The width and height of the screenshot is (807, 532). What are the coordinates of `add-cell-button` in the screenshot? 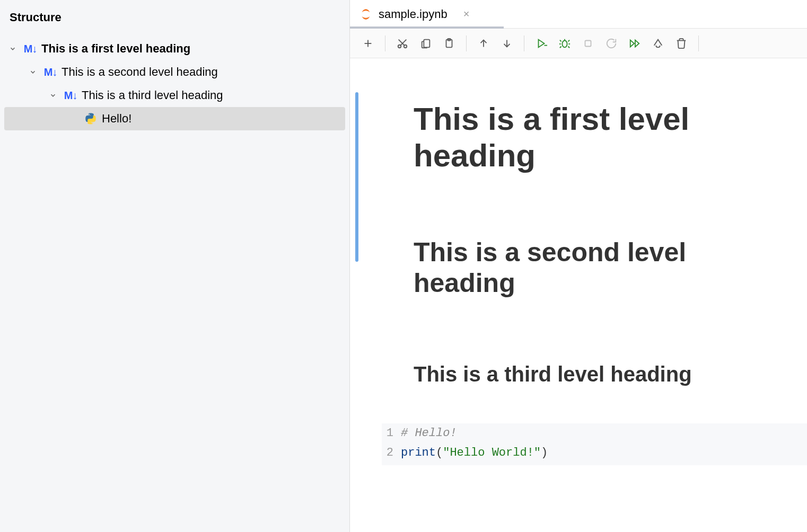 It's located at (368, 43).